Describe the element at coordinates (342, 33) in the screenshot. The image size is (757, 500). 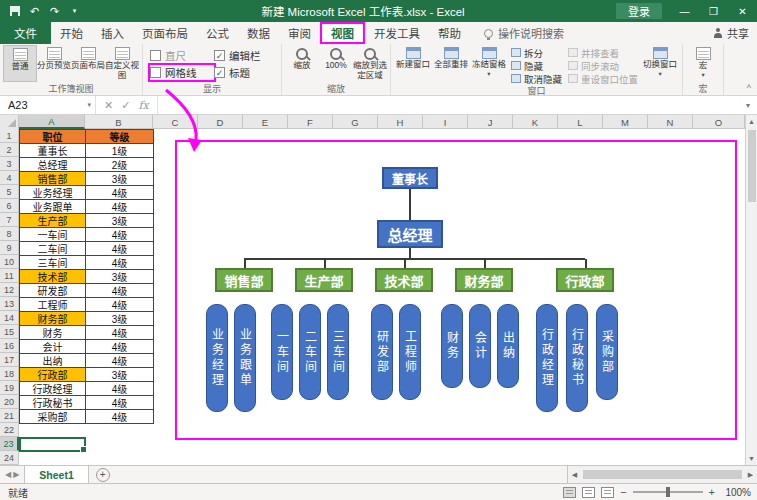
I see `ribbon-tab-view: 视图` at that location.